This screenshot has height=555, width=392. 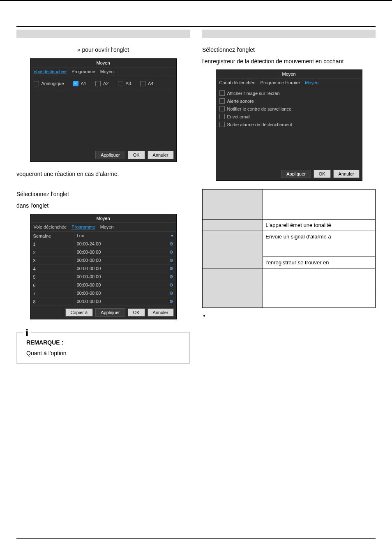 What do you see at coordinates (103, 342) in the screenshot?
I see `note-title: REMARQUE :` at bounding box center [103, 342].